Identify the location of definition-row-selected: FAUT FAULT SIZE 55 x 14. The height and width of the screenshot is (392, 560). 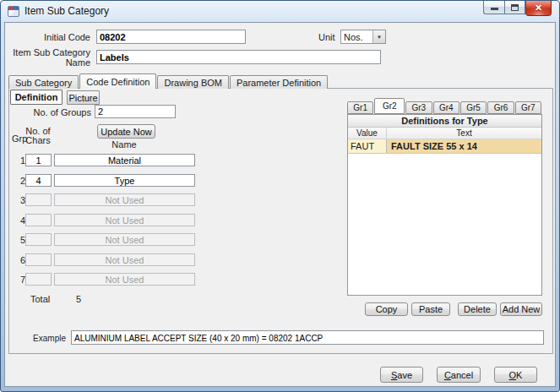
(444, 147).